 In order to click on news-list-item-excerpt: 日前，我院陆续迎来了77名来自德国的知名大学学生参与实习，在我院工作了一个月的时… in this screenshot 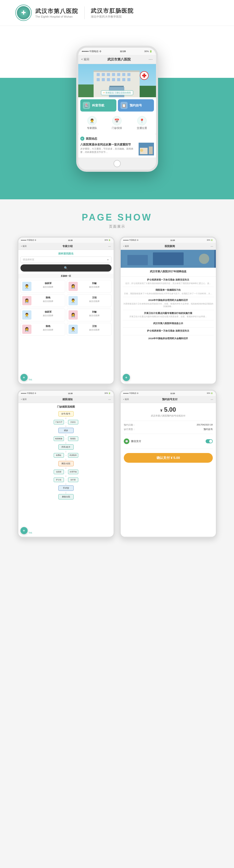, I will do `click(168, 294)`.